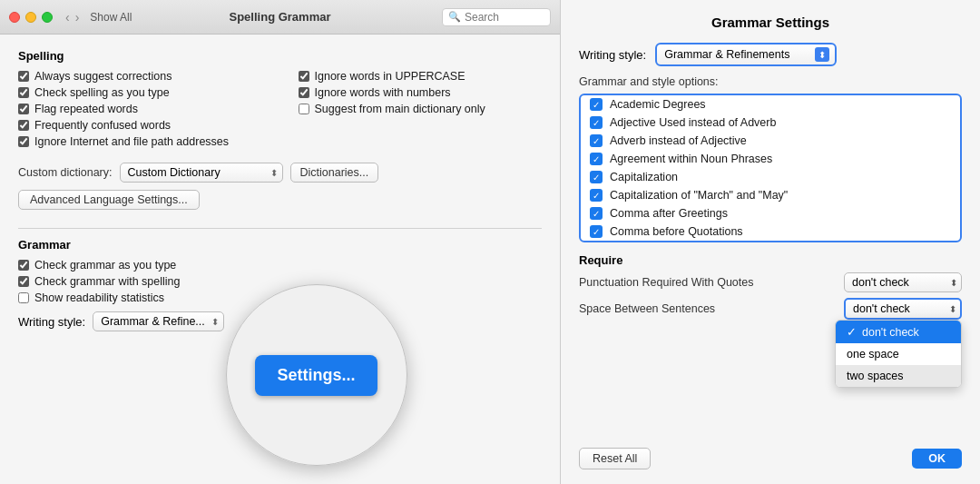 Image resolution: width=980 pixels, height=484 pixels. Describe the element at coordinates (903, 309) in the screenshot. I see `space-select: don't check ⬍` at that location.